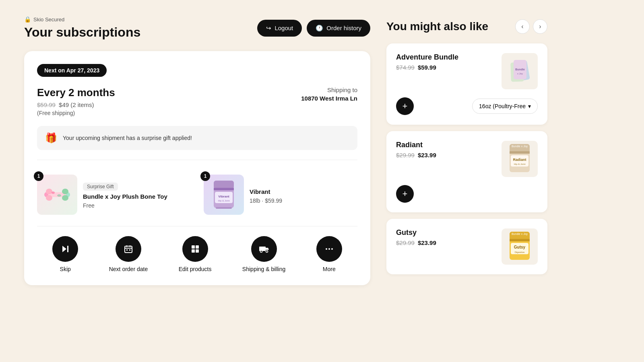 The image size is (644, 362). What do you see at coordinates (531, 27) in the screenshot?
I see `nav-arrows: ‹ ›` at bounding box center [531, 27].